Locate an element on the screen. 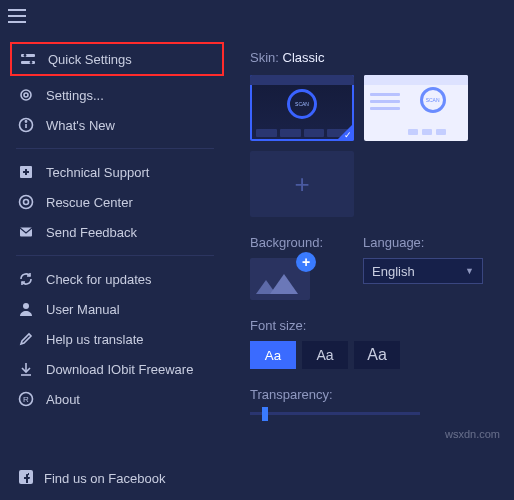  sliders-icon is located at coordinates (28, 59).